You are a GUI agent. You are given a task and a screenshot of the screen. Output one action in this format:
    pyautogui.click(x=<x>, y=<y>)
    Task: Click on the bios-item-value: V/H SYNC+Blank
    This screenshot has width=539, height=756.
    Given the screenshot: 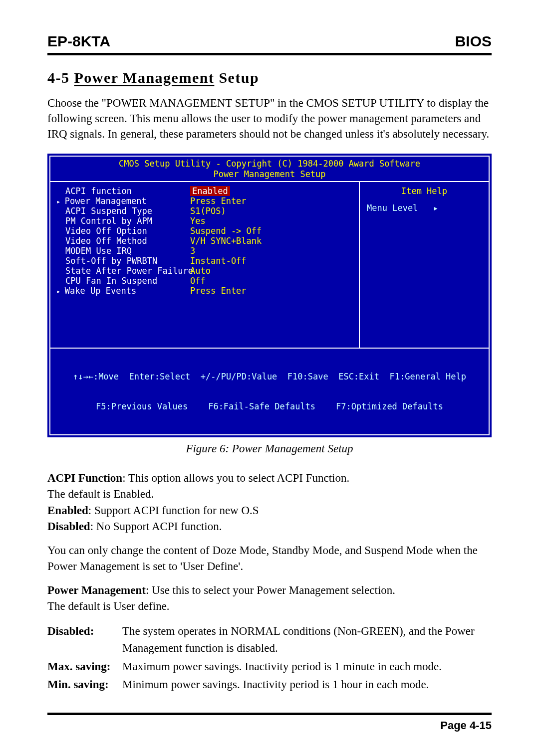 What is the action you would take?
    pyautogui.click(x=226, y=241)
    